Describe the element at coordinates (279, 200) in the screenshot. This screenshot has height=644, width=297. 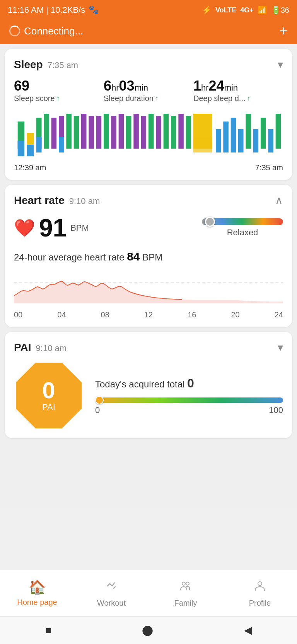
I see `heart-rate-chevron: ∧` at that location.